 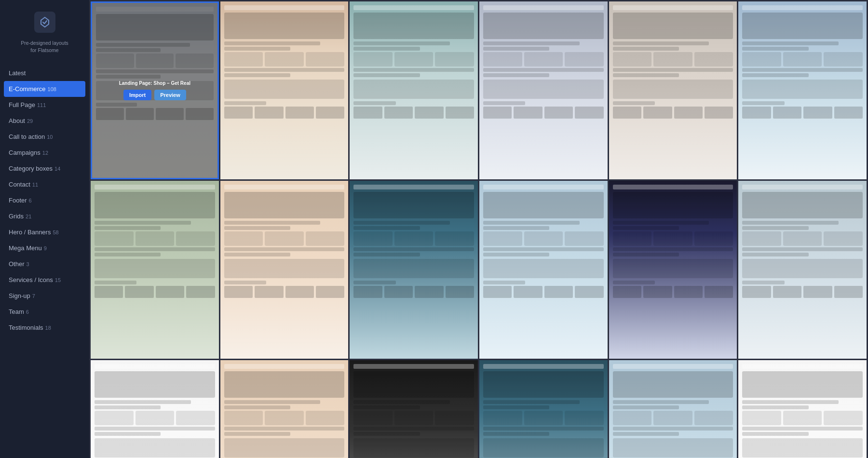 What do you see at coordinates (16, 311) in the screenshot?
I see `nav-label: Team` at bounding box center [16, 311].